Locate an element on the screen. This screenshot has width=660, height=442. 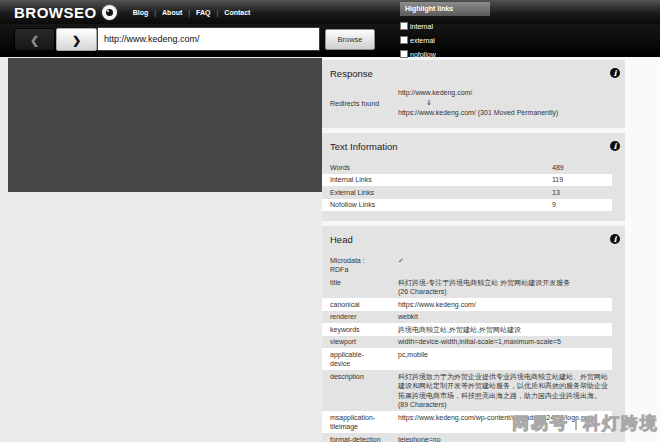
row-value: 13 is located at coordinates (582, 193).